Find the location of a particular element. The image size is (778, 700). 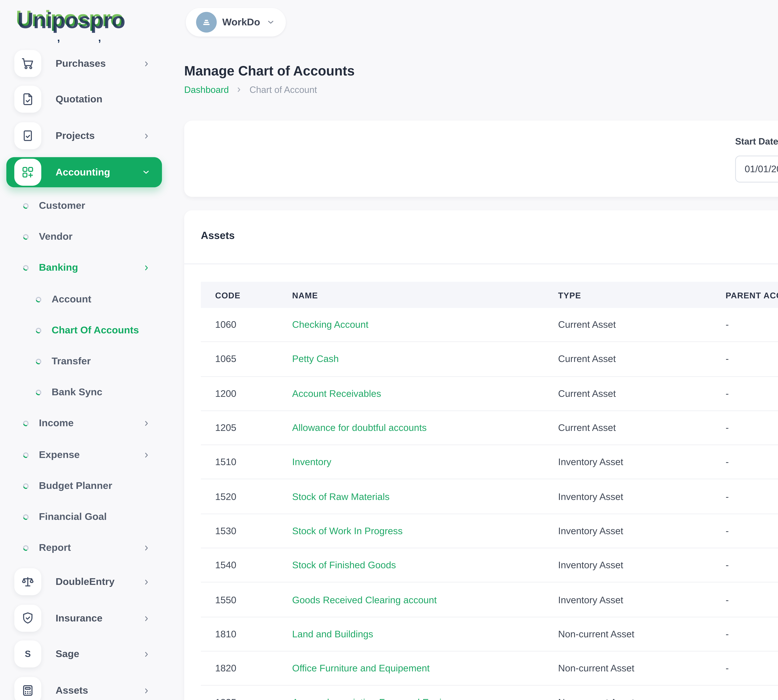

sidebar-item-budget-planner: Budget Planner is located at coordinates (84, 486).